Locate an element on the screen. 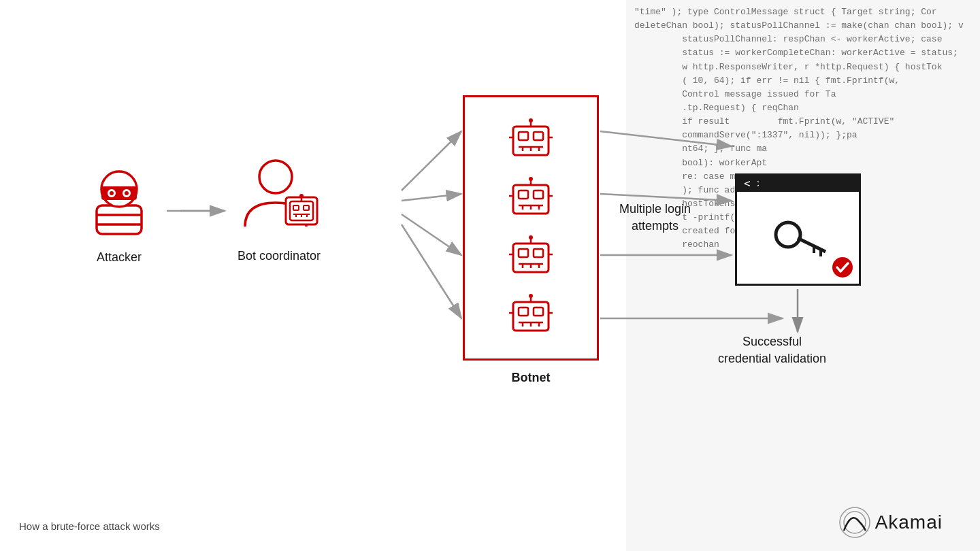 The width and height of the screenshot is (980, 551). akamai-brand-name: Akamai is located at coordinates (909, 522).